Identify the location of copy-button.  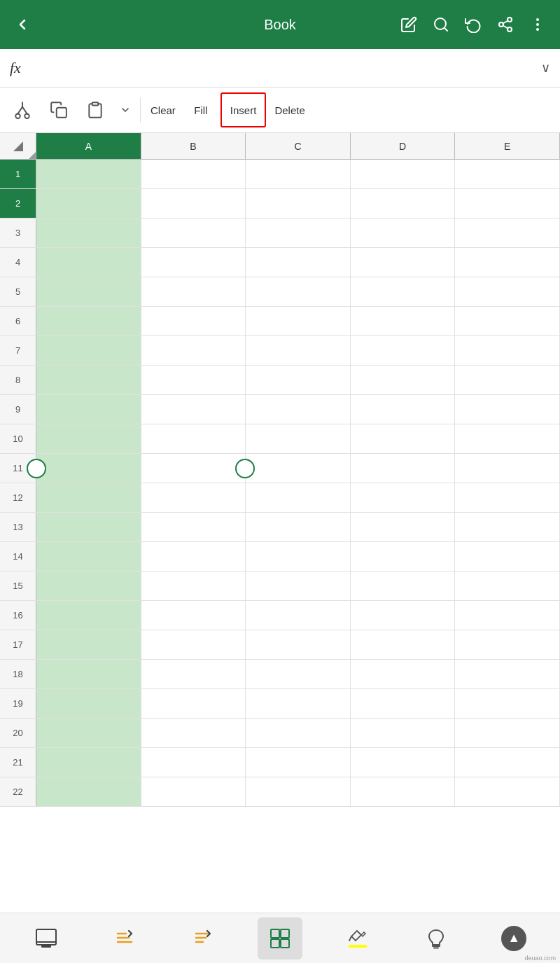
(59, 110).